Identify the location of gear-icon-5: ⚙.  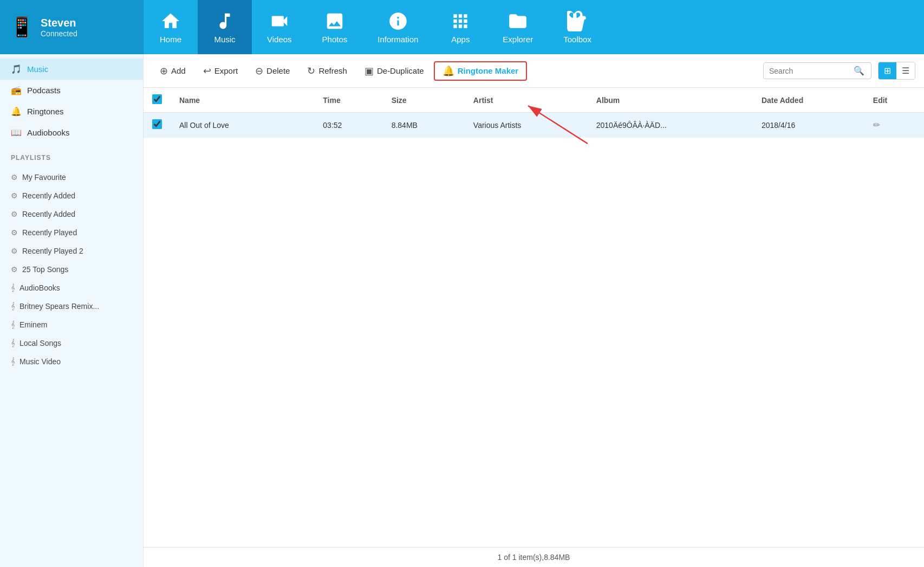
(14, 269).